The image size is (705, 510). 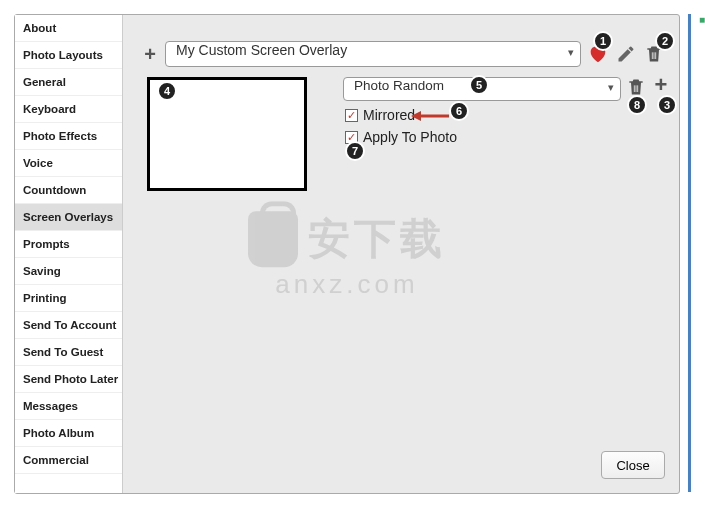 What do you see at coordinates (603, 41) in the screenshot?
I see `callout-1: 1` at bounding box center [603, 41].